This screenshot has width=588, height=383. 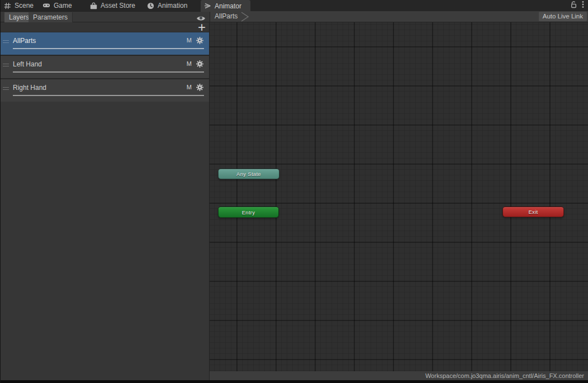 I want to click on node-entry: Entry, so click(x=248, y=212).